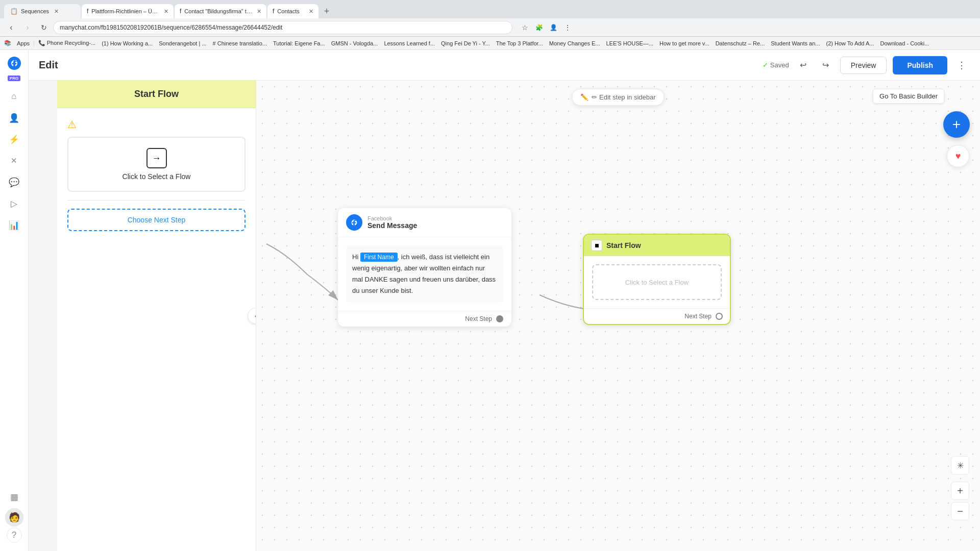 The height and width of the screenshot is (551, 980). Describe the element at coordinates (11, 28) in the screenshot. I see `back-button: ‹` at that location.